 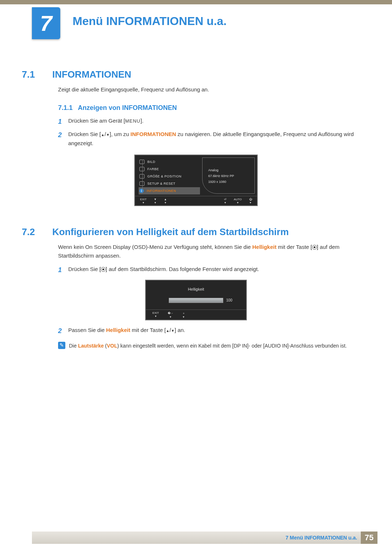 What do you see at coordinates (196, 232) in the screenshot?
I see `section-7-2-heading: 7.2 Konfigurieren von Helligkeit auf dem…` at bounding box center [196, 232].